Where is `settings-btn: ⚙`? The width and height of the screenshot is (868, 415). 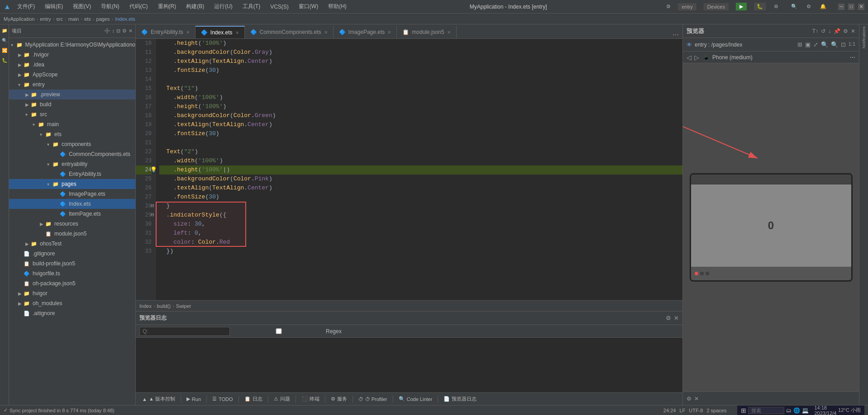 settings-btn: ⚙ is located at coordinates (809, 6).